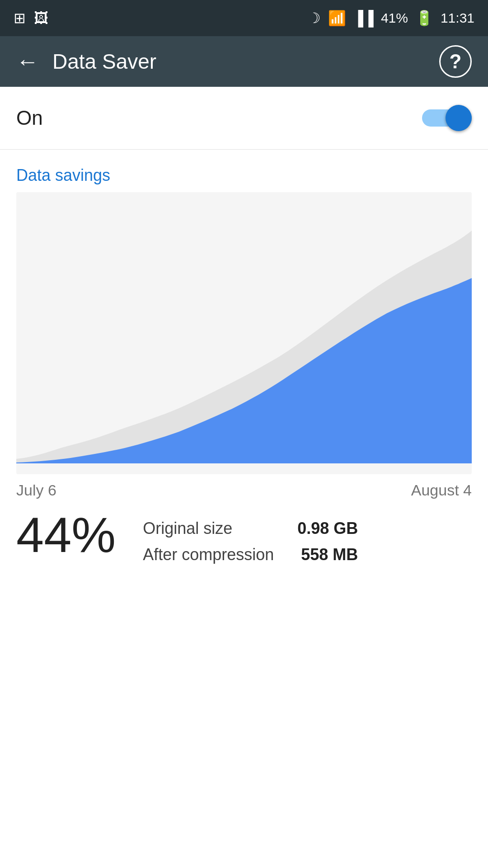 The image size is (488, 868). Describe the element at coordinates (250, 528) in the screenshot. I see `original-size-row: Original size 0.98 GB` at that location.